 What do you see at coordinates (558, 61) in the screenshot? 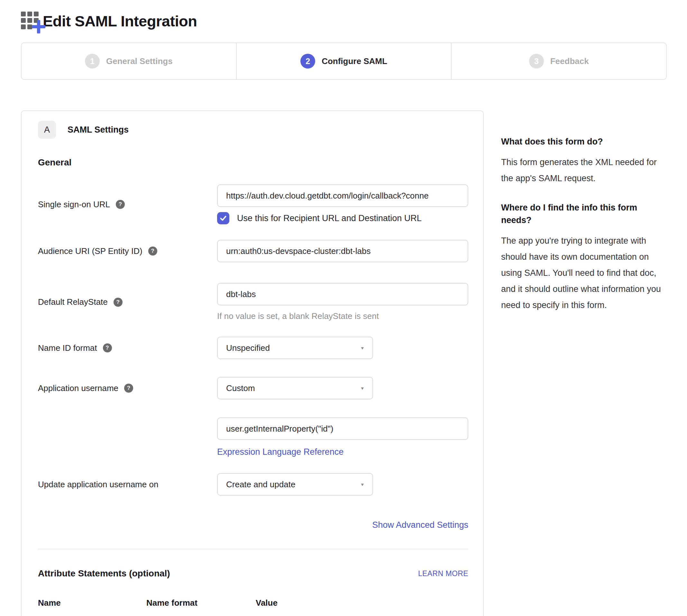
I see `step-feedback: 3 Feedback` at bounding box center [558, 61].